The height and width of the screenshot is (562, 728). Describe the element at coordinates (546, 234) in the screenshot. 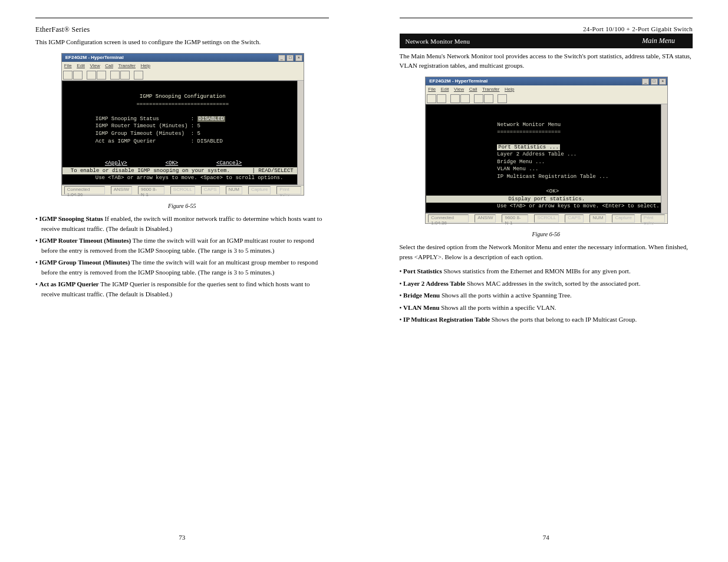

I see `figure-caption: Figure 6-56` at that location.